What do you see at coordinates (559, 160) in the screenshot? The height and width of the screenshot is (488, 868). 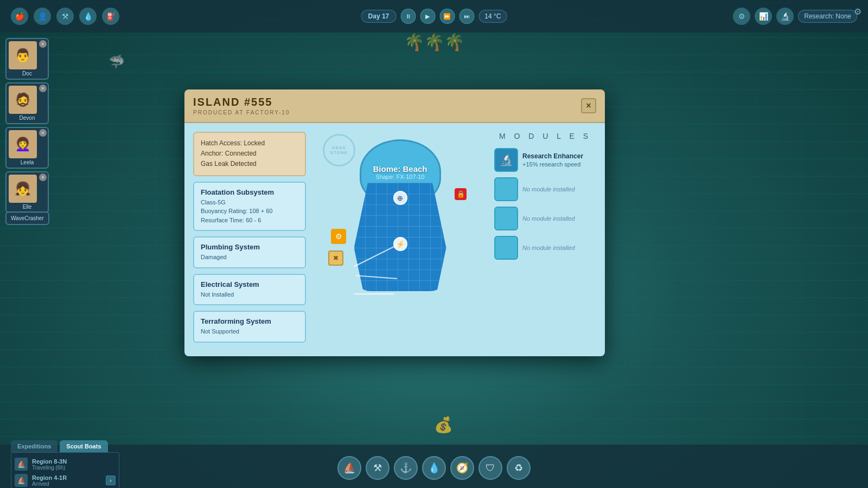 I see `module-1-text: Research Enhancer +15% research speed` at bounding box center [559, 160].